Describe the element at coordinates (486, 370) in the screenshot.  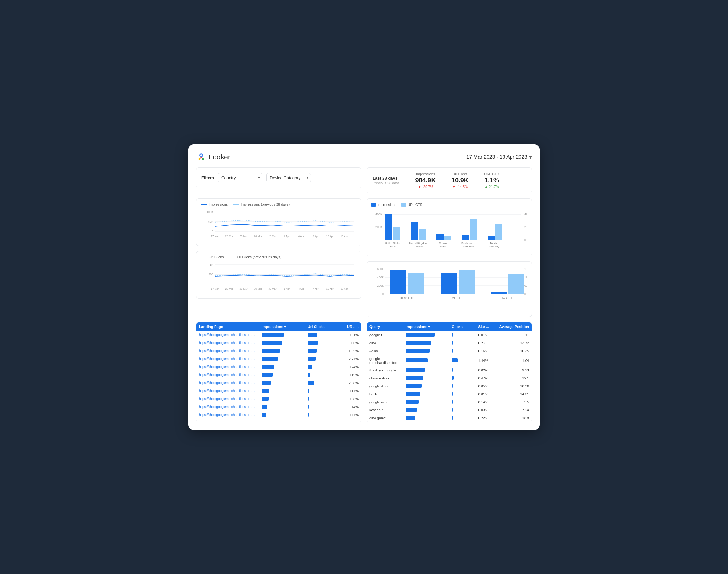
I see `q-site-cell: 0.02%` at that location.